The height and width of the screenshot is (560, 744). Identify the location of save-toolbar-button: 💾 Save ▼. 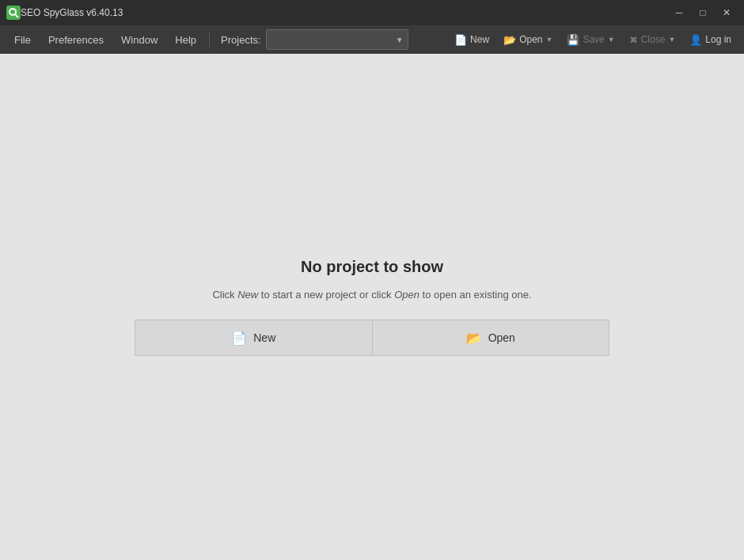
(590, 40).